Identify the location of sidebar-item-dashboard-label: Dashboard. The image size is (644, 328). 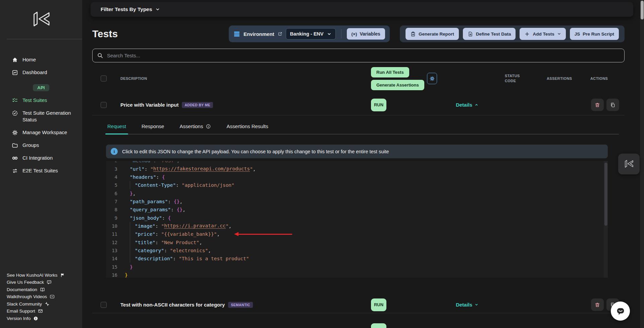
(35, 72).